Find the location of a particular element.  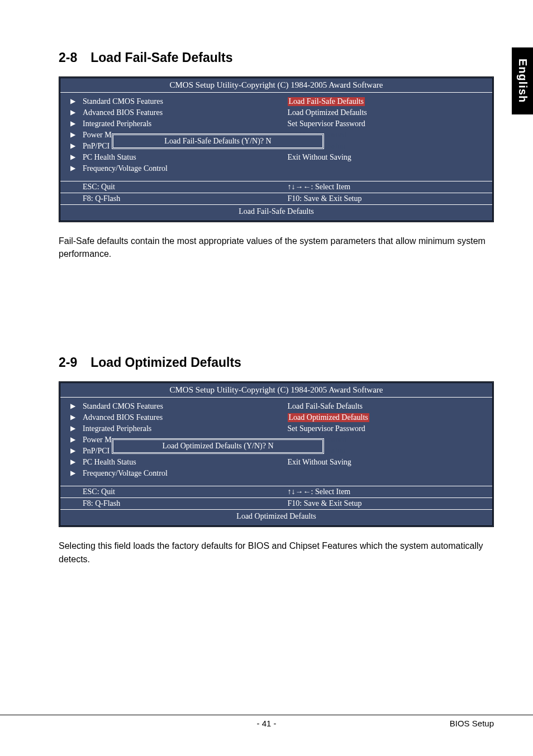

language-tab: English is located at coordinates (522, 81).